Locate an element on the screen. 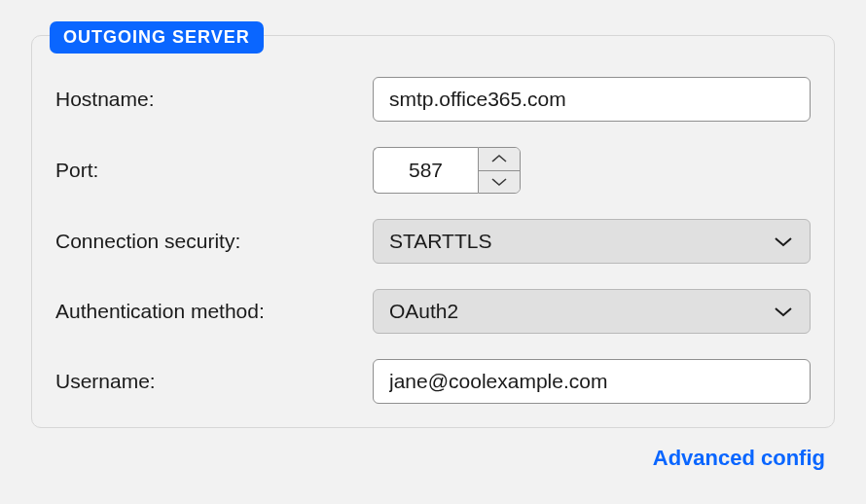 This screenshot has height=504, width=866. port-row: Port: is located at coordinates (433, 170).